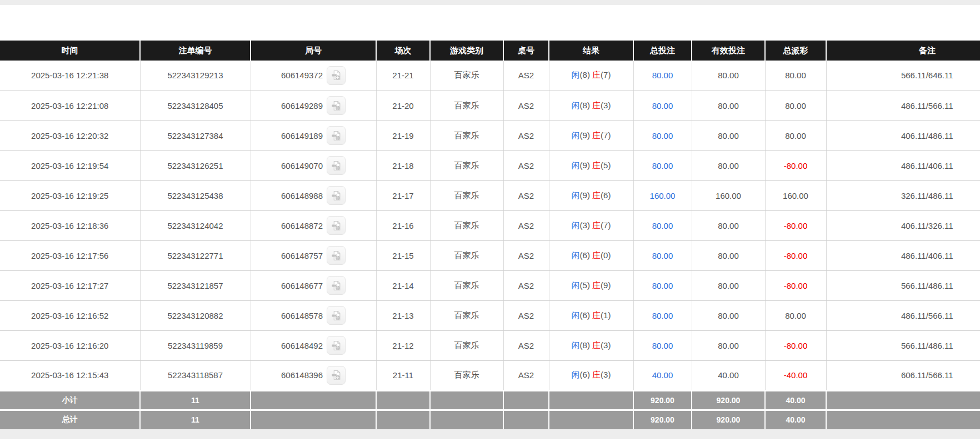  Describe the element at coordinates (662, 51) in the screenshot. I see `column-header-total_bet: 总投注` at that location.